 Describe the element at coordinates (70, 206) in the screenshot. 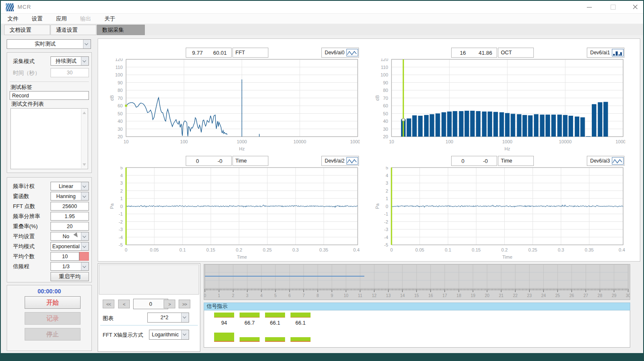

I see `fft-points-input: 25600` at that location.